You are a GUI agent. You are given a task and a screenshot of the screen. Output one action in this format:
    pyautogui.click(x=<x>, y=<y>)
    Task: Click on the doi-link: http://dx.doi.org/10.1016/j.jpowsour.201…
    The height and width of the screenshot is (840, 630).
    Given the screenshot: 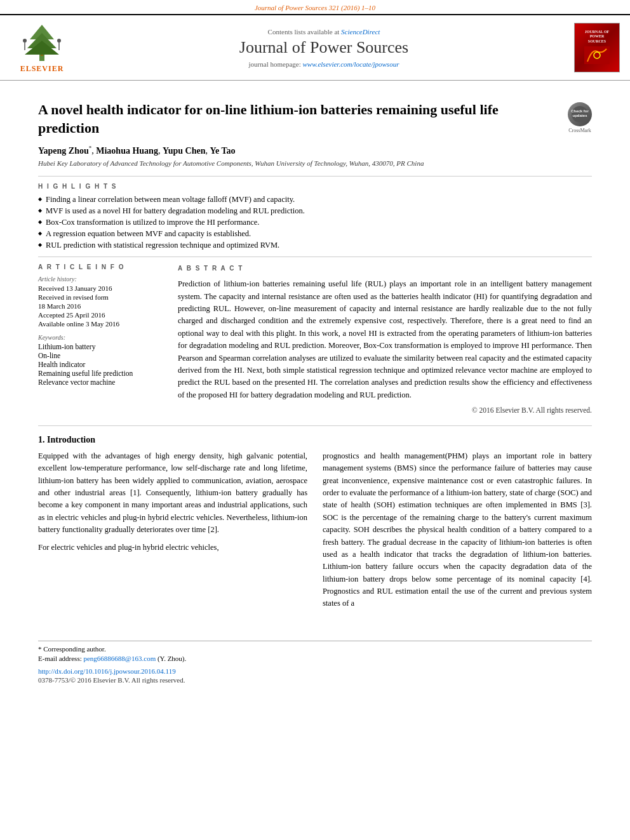 What is the action you would take?
    pyautogui.click(x=107, y=671)
    